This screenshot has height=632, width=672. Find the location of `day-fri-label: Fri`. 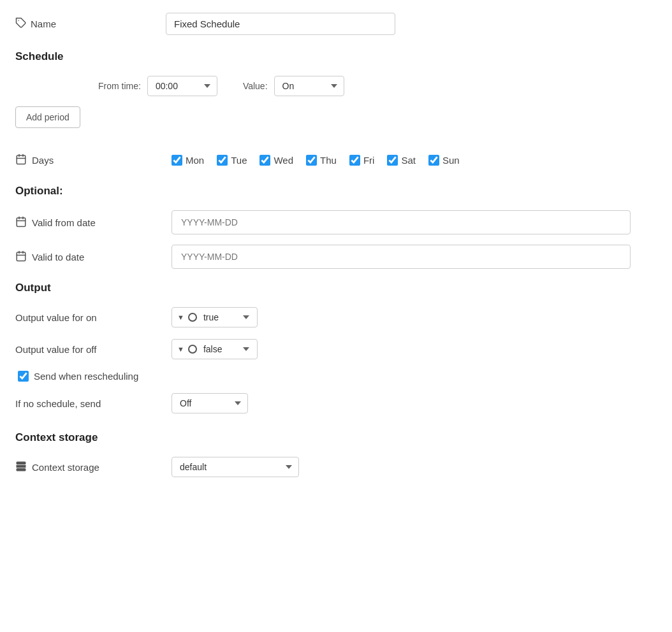

day-fri-label: Fri is located at coordinates (369, 161).